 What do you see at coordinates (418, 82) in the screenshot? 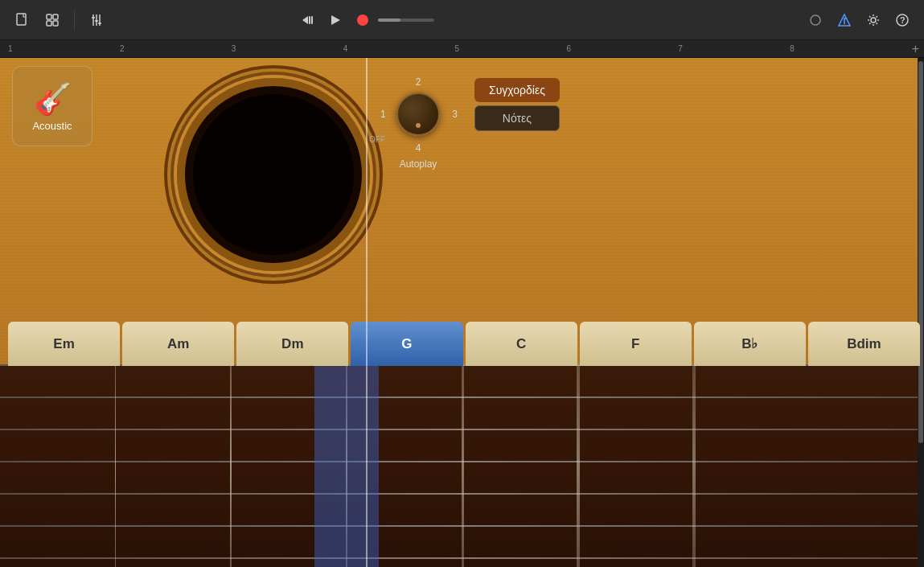
I see `autoplay-label-2: 2` at bounding box center [418, 82].